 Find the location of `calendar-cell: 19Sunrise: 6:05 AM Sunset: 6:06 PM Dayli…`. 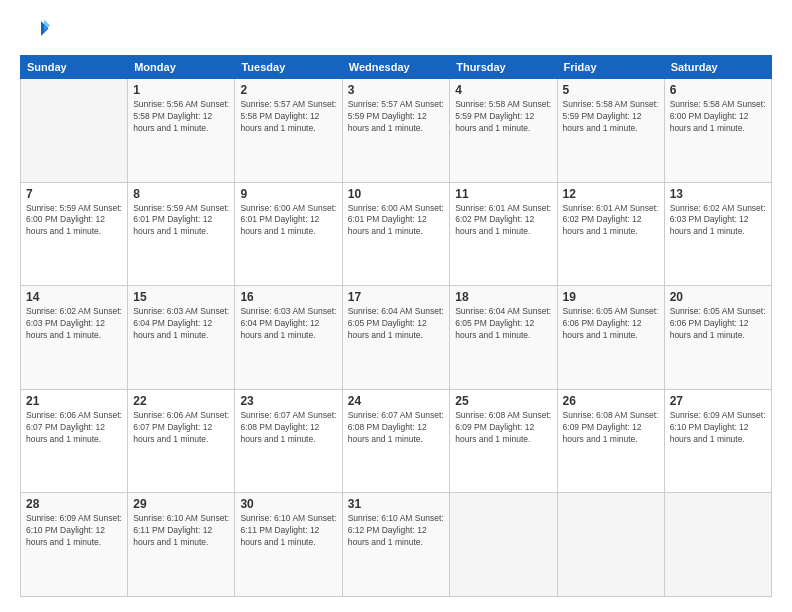

calendar-cell: 19Sunrise: 6:05 AM Sunset: 6:06 PM Dayli… is located at coordinates (610, 338).